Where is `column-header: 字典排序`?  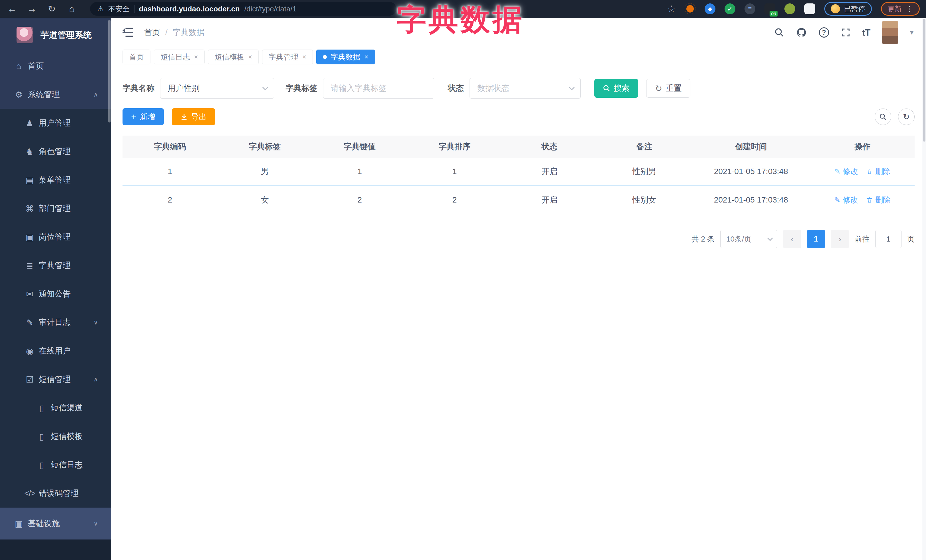
column-header: 字典排序 is located at coordinates (455, 146).